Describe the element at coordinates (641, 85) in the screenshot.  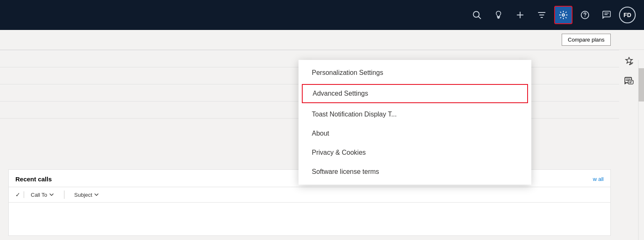
I see `scrollbar-thumb` at that location.